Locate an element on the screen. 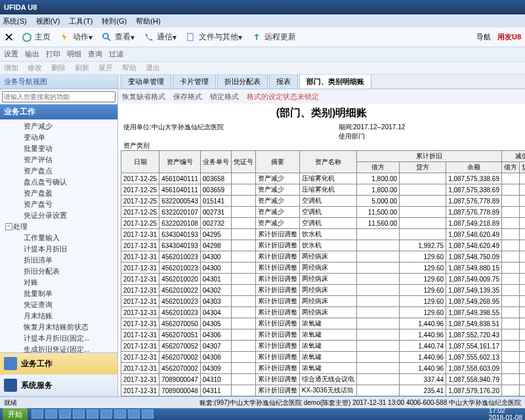 The image size is (525, 420). tool-filter: 过滤 is located at coordinates (116, 54).